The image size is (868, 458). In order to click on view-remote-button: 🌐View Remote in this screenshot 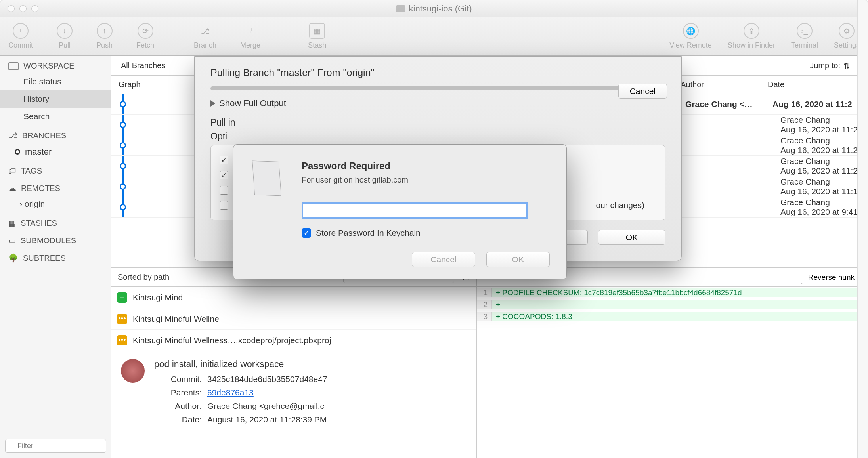, I will do `click(690, 36)`.